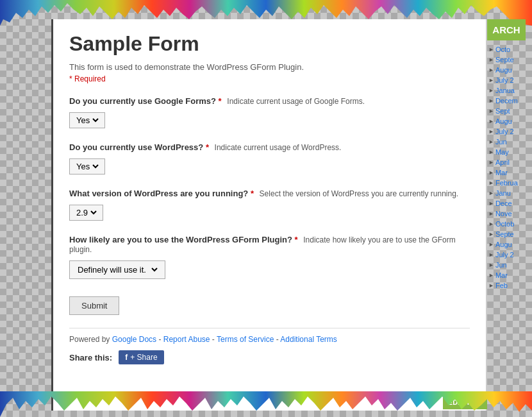  What do you see at coordinates (86, 213) in the screenshot?
I see `field-wp-version-select: 2.9 3.0 3.1 3.2` at bounding box center [86, 213].